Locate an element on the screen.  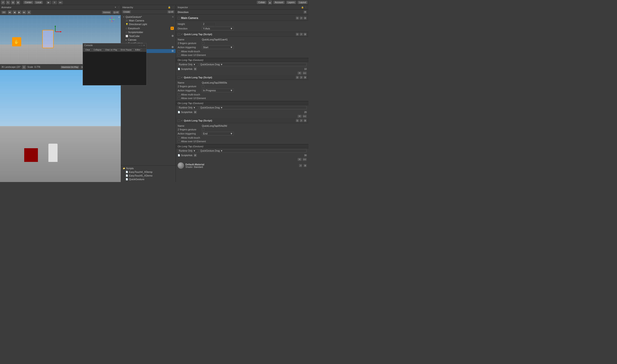
s1-runtime-value-dropdown: QuickGesture.Drag ▼ is located at coordinates (253, 65).